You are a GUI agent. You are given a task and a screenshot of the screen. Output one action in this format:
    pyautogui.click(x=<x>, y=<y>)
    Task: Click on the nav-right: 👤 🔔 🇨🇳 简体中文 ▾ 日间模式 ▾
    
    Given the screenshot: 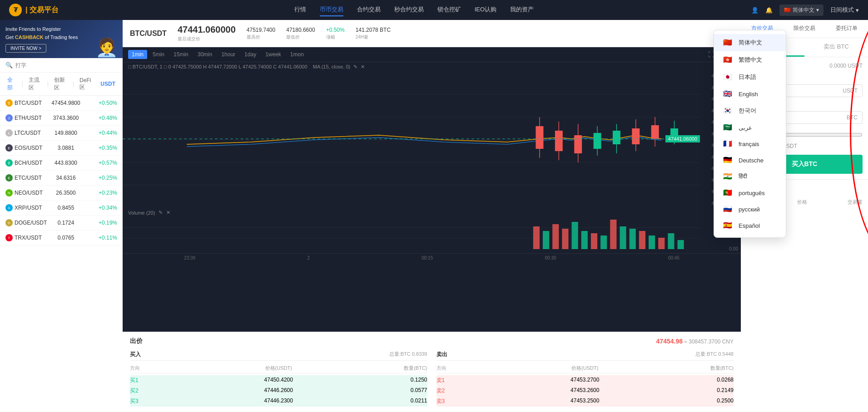 What is the action you would take?
    pyautogui.click(x=805, y=10)
    